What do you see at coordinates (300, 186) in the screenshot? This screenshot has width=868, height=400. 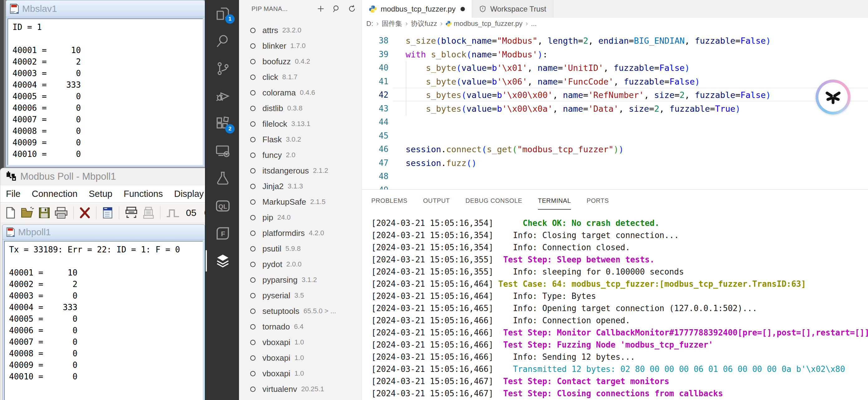 I see `package-row: Jinja23.1.3` at bounding box center [300, 186].